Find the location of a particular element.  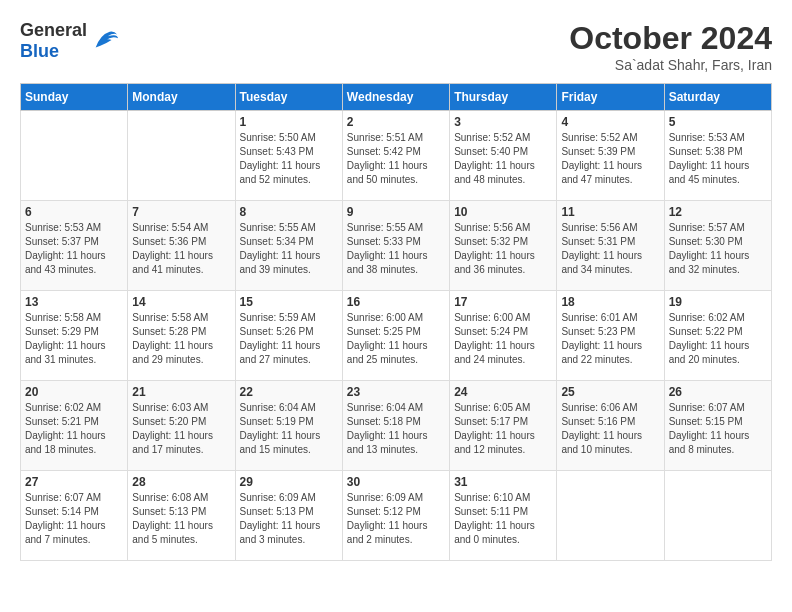

day-number: 9 is located at coordinates (396, 212).